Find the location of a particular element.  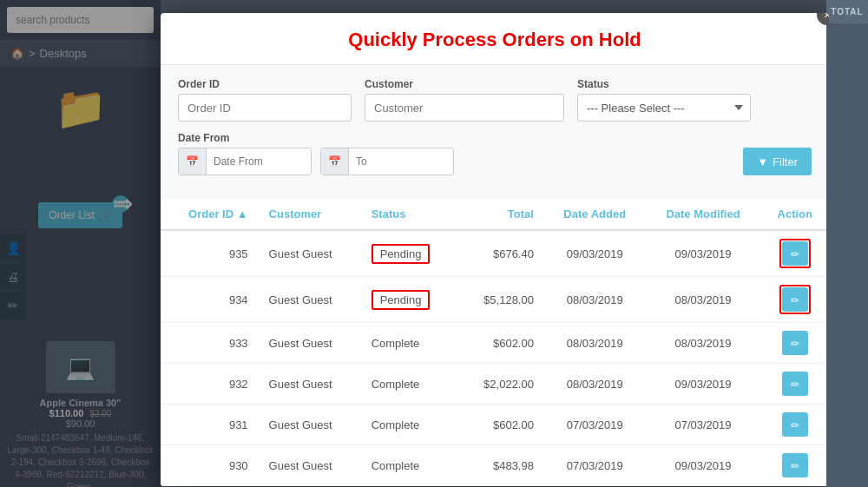

table-row: 934 Guest Guest Pending $5,128.00 08/03/… is located at coordinates (495, 300).